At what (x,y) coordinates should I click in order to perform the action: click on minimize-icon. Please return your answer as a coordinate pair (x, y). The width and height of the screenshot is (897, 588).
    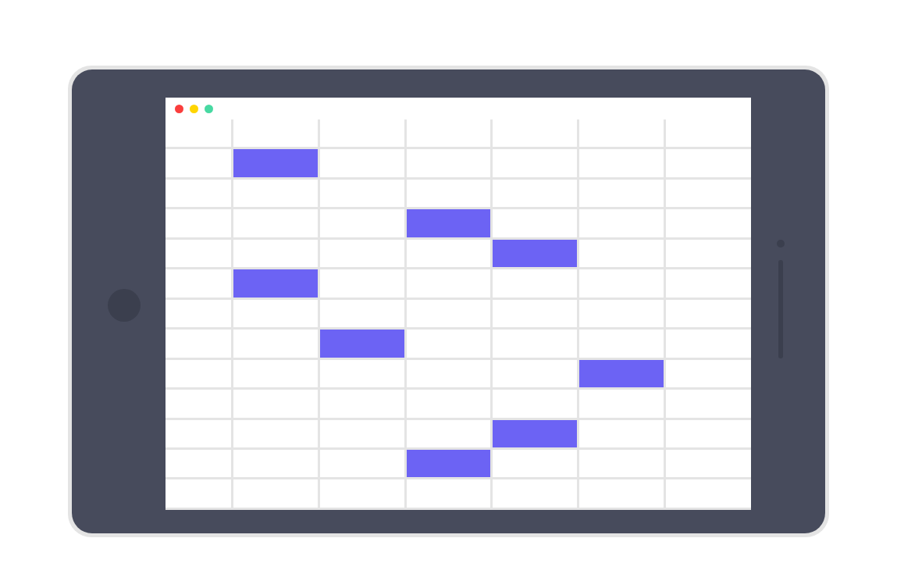
    Looking at the image, I should click on (194, 109).